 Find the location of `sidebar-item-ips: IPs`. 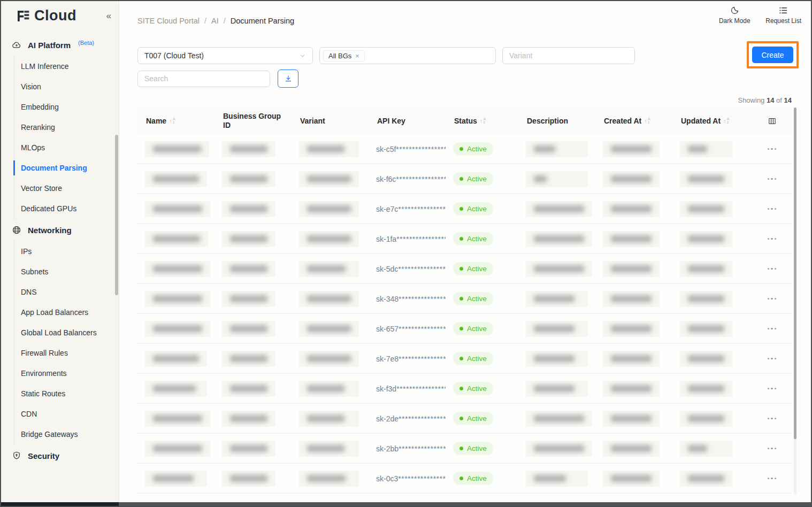

sidebar-item-ips: IPs is located at coordinates (66, 251).